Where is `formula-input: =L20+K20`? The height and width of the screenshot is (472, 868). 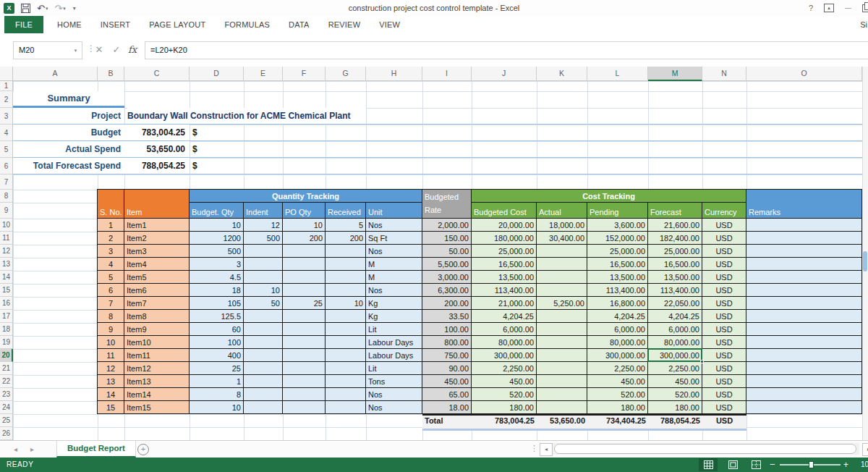
formula-input: =L20+K20 is located at coordinates (506, 51).